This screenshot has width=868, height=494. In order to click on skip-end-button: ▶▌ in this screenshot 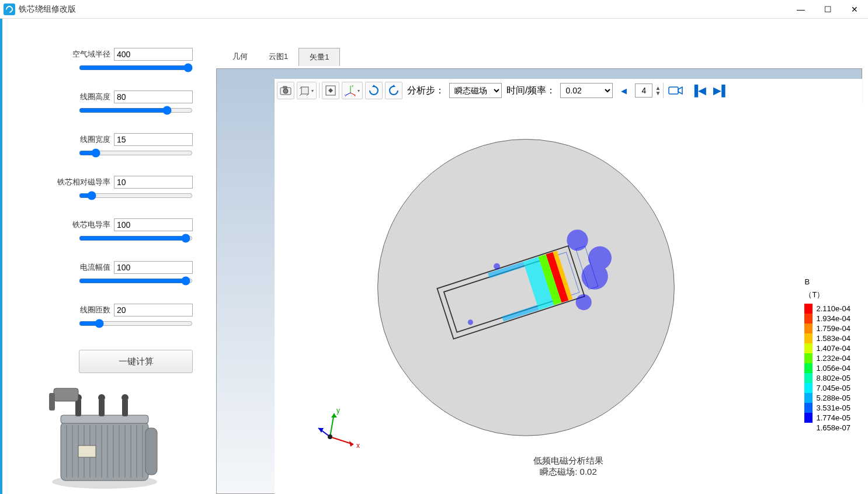, I will do `click(721, 91)`.